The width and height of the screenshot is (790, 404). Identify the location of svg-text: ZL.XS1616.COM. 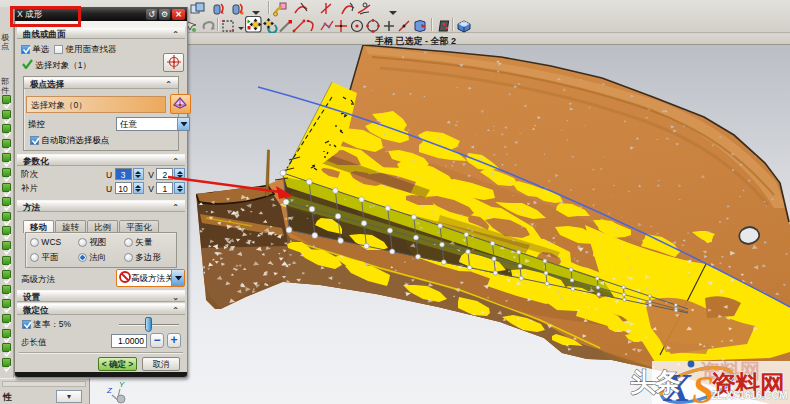
(750, 396).